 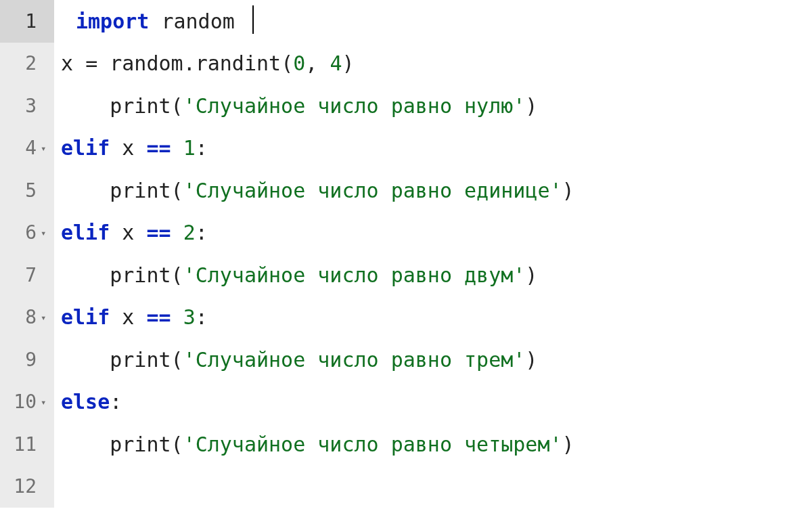 I want to click on token-pun: ., so click(x=189, y=64).